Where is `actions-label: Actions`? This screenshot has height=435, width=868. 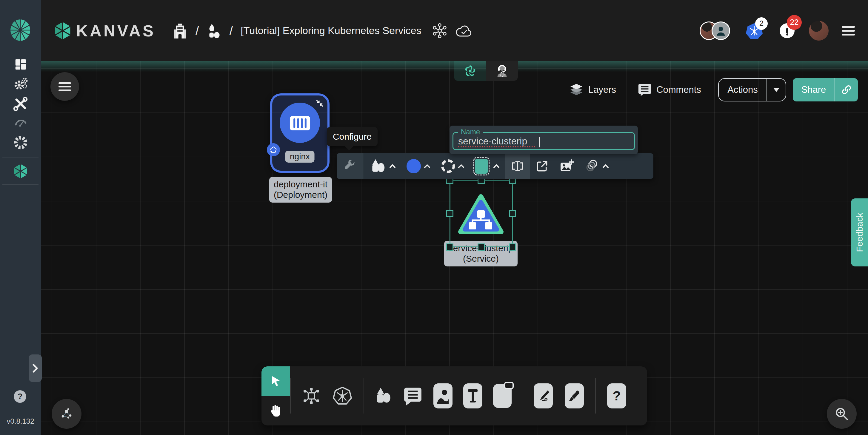
actions-label: Actions is located at coordinates (743, 90).